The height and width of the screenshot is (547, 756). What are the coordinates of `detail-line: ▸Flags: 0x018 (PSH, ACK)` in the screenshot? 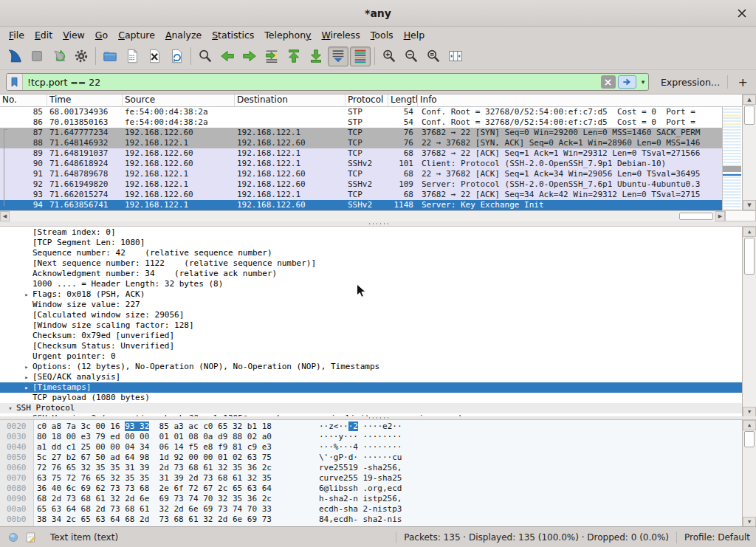 It's located at (371, 295).